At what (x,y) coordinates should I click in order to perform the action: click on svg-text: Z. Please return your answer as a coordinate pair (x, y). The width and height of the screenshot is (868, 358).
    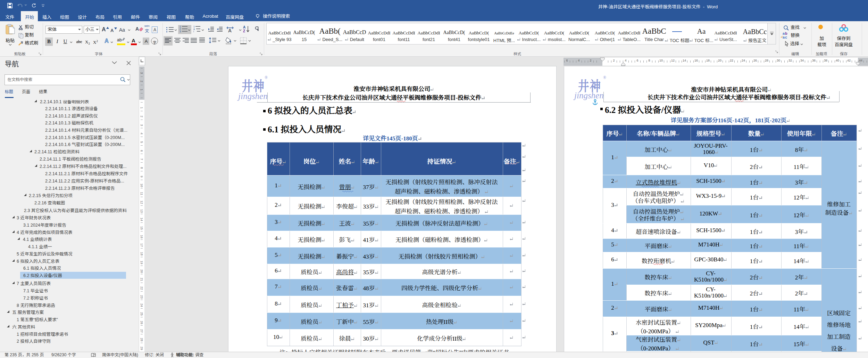
    Looking at the image, I should click on (244, 31).